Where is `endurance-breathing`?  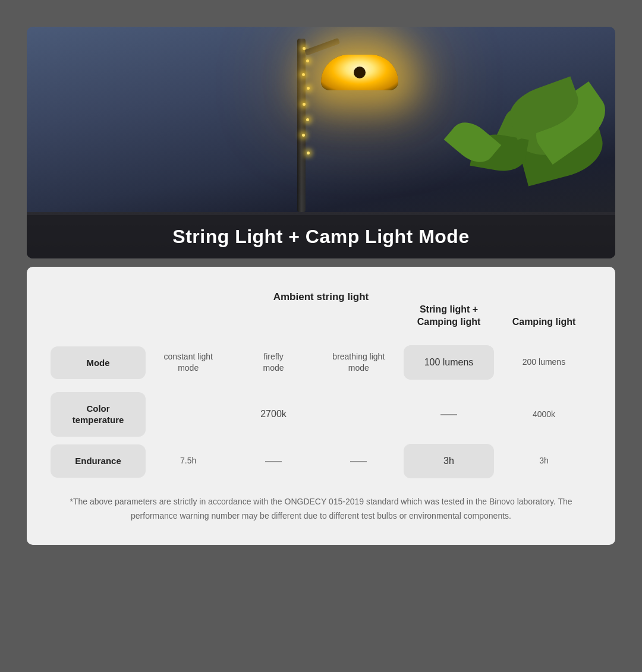 endurance-breathing is located at coordinates (359, 461).